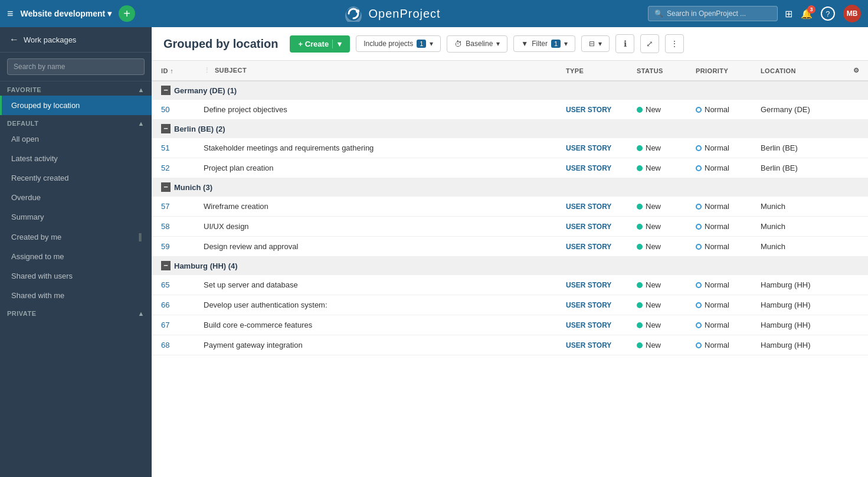  What do you see at coordinates (788, 14) in the screenshot?
I see `grid-menu-icon: ⊞` at bounding box center [788, 14].